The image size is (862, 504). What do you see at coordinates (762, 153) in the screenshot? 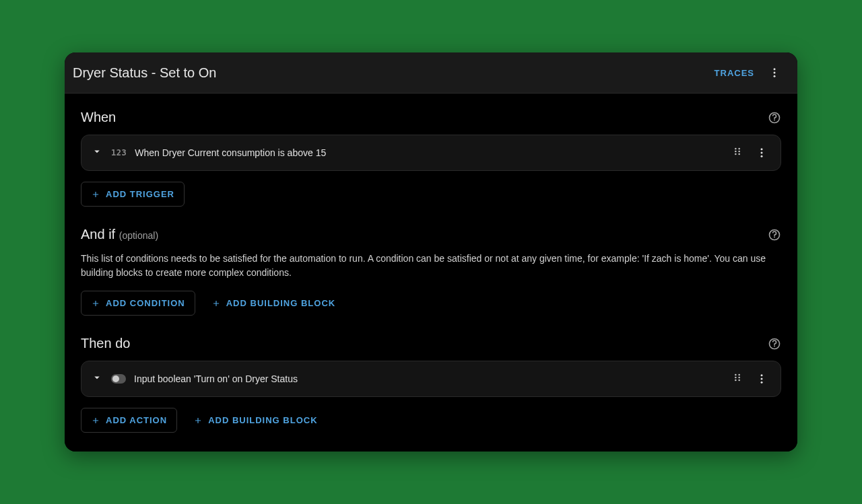
I see `trigger-overflow-button` at bounding box center [762, 153].